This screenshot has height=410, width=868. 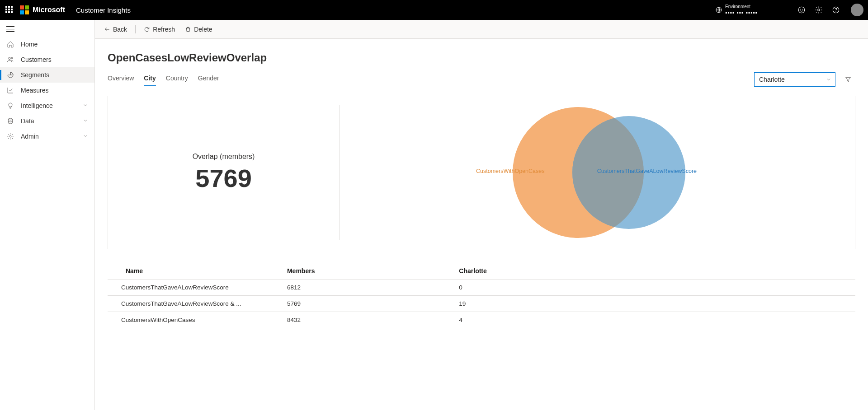 I want to click on brand-ms: Microsoft, so click(x=49, y=10).